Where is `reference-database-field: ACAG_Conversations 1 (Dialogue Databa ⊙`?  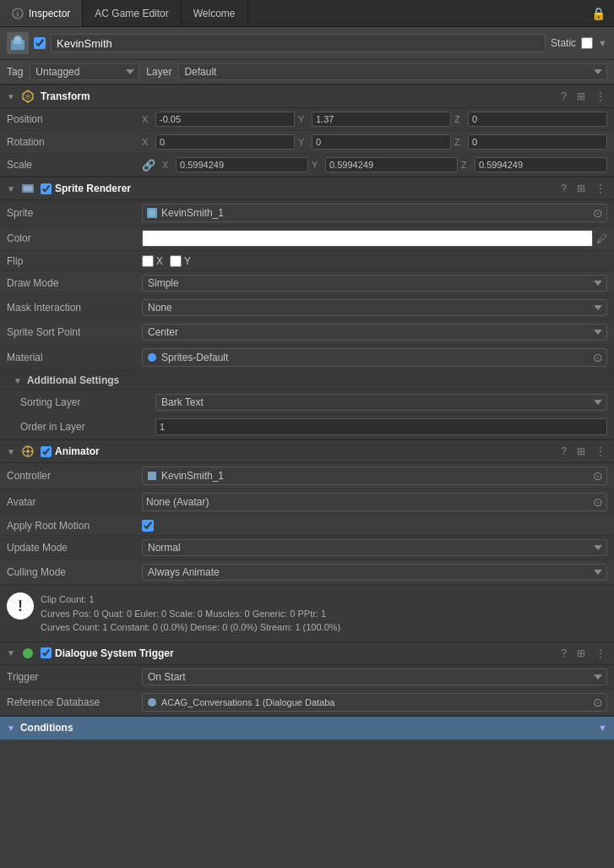 reference-database-field: ACAG_Conversations 1 (Dialogue Databa ⊙ is located at coordinates (375, 702).